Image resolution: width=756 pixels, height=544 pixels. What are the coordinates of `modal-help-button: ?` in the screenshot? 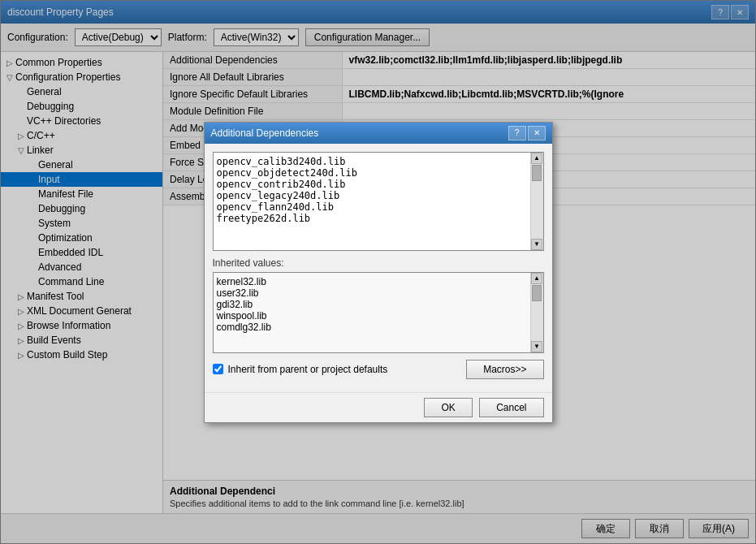 It's located at (517, 133).